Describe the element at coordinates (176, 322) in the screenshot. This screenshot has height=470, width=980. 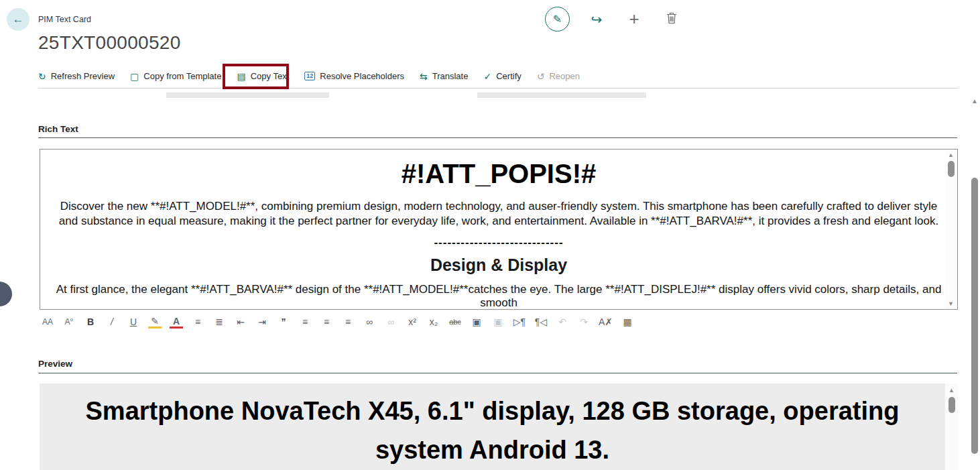
I see `font-color-icon: A` at that location.